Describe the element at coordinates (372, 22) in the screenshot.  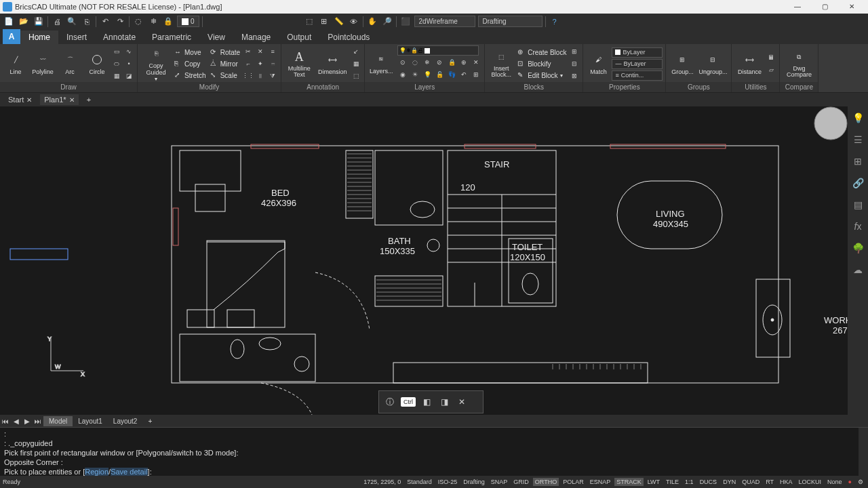
I see `pan-icon: ✋` at that location.